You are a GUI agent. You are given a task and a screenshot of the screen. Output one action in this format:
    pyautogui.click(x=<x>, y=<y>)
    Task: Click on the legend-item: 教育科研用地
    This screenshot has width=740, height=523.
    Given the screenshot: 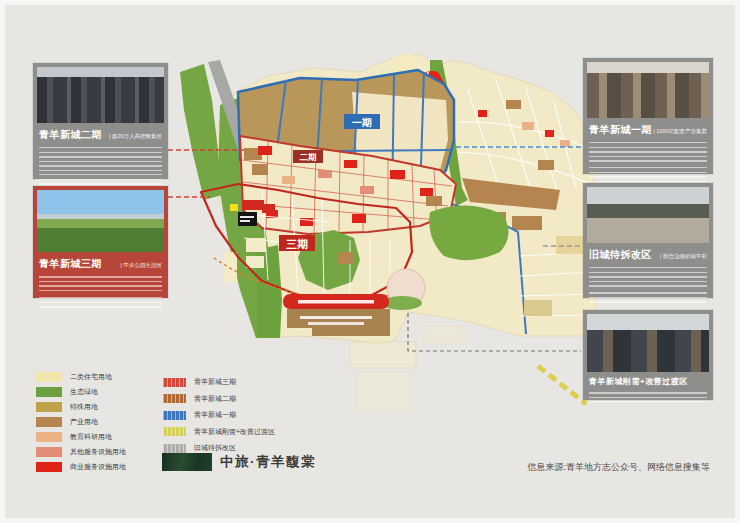 What is the action you would take?
    pyautogui.click(x=81, y=437)
    